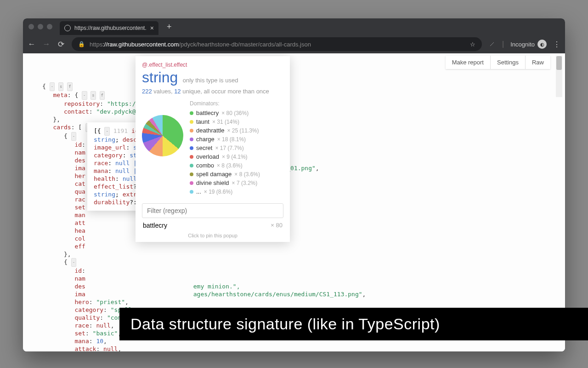  I want to click on close-tab-icon: ×, so click(152, 28).